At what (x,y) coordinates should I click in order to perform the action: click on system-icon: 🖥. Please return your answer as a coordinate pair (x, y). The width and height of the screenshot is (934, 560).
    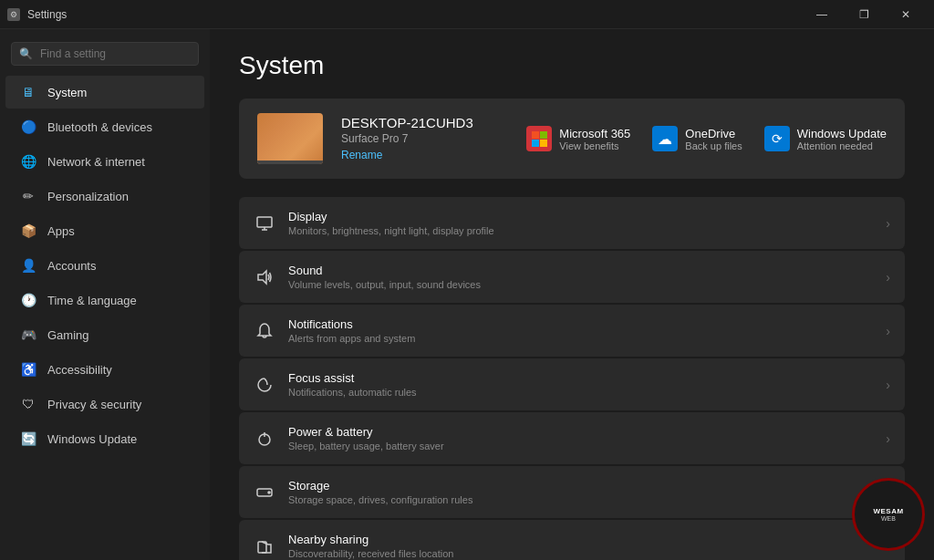
    Looking at the image, I should click on (28, 92).